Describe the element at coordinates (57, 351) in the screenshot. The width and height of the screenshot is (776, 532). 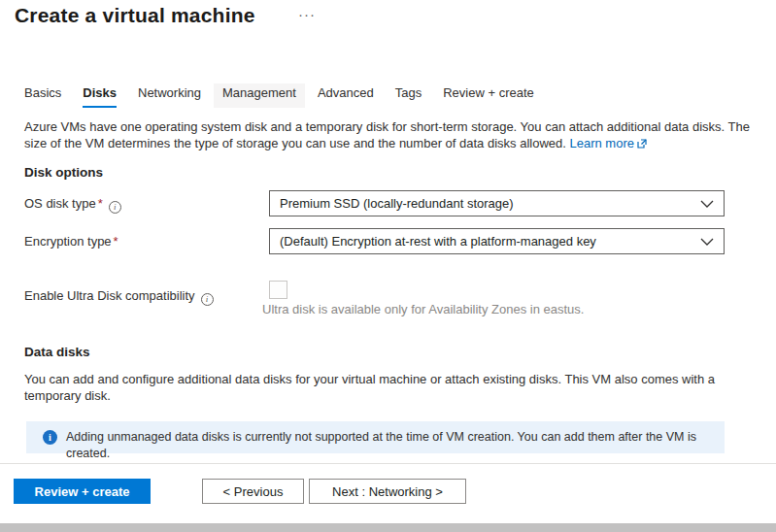
I see `data-disks-heading: Data disks` at that location.